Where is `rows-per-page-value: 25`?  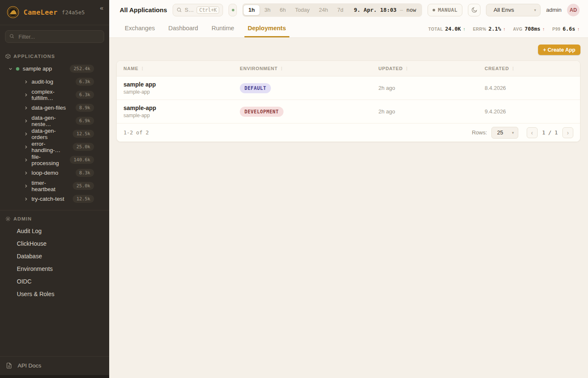 rows-per-page-value: 25 is located at coordinates (500, 133).